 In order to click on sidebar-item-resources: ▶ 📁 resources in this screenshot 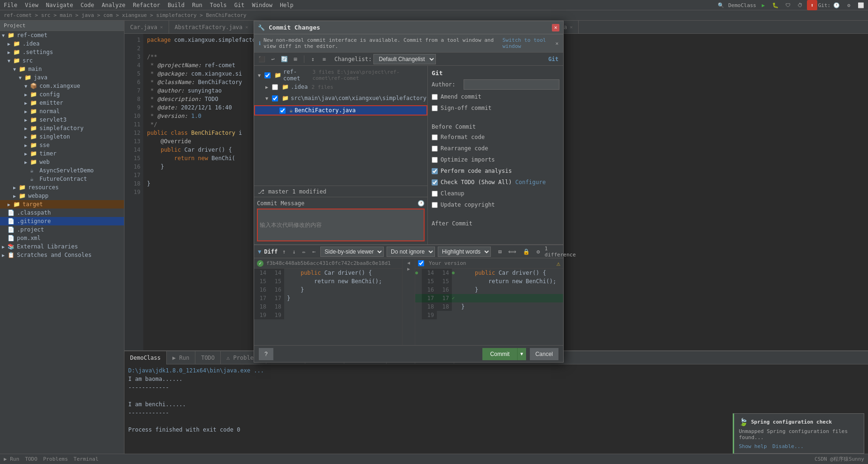, I will do `click(62, 187)`.